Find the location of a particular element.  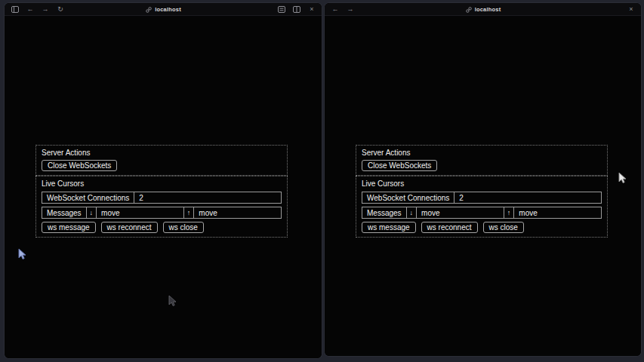

split-view-icon is located at coordinates (297, 10).